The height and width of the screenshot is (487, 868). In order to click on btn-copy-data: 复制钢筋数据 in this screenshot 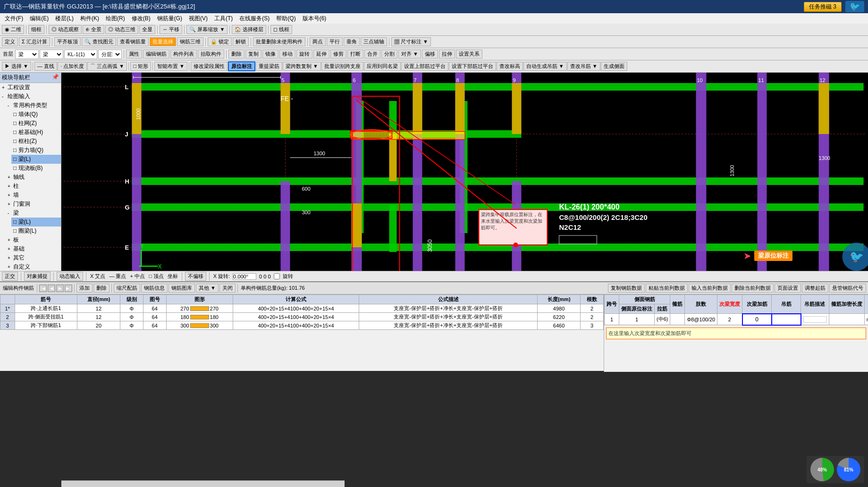, I will do `click(626, 288)`.